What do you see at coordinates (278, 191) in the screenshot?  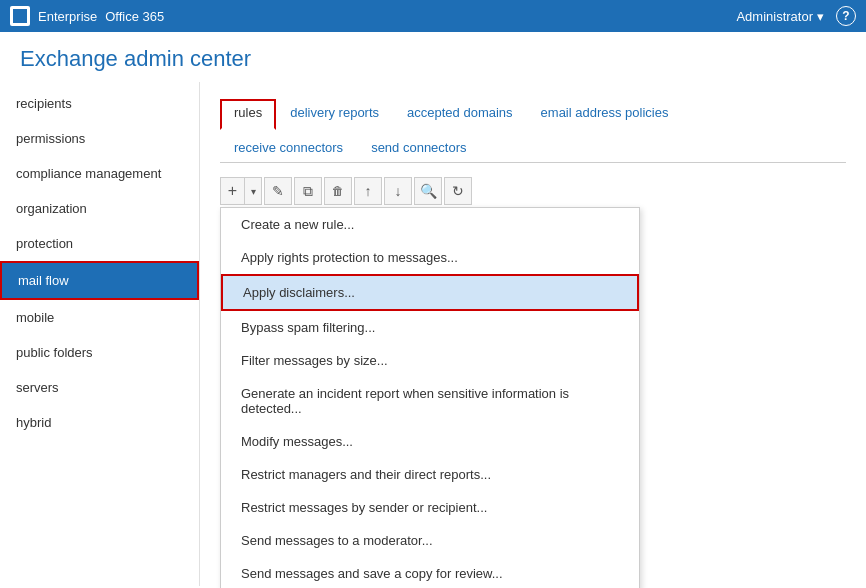 I see `edit-button: ✎` at bounding box center [278, 191].